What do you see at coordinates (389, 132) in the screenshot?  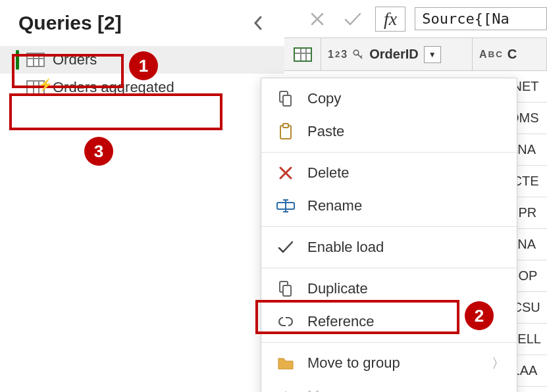 I see `menu-paste: Paste` at bounding box center [389, 132].